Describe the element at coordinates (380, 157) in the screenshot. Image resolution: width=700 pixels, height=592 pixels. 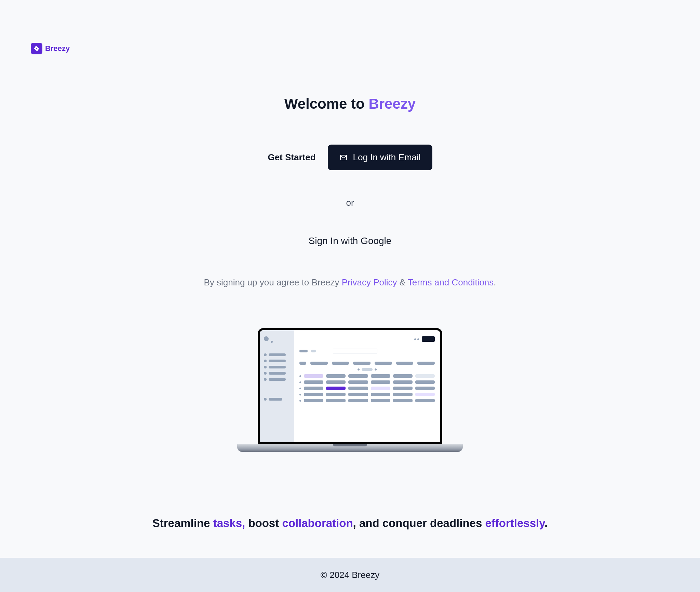
I see `login-email-button: Log In with Email` at that location.